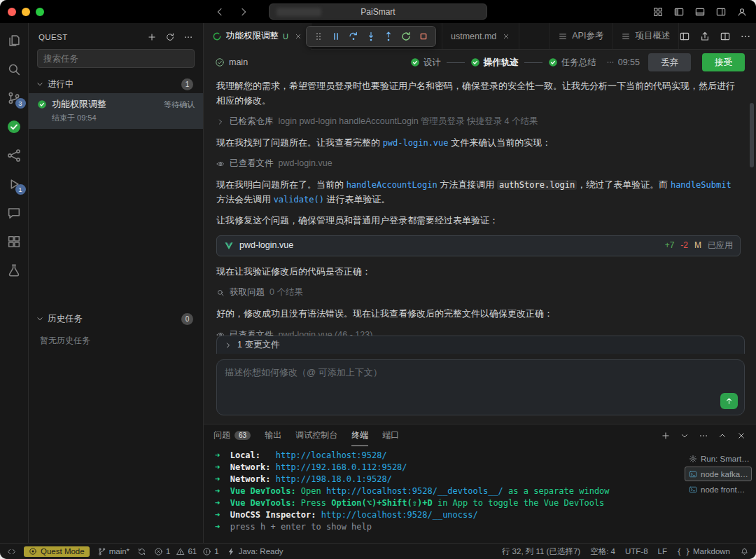 This screenshot has width=756, height=559. What do you see at coordinates (718, 474) in the screenshot?
I see `terminal-process-item: node kafka…` at bounding box center [718, 474].